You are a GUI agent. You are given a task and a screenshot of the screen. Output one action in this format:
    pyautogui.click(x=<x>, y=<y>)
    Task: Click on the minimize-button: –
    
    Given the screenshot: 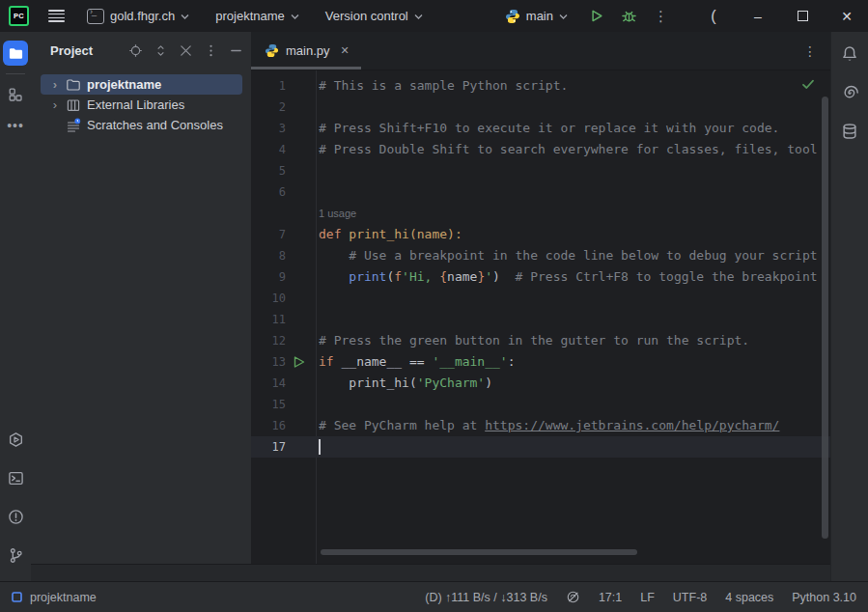 What is the action you would take?
    pyautogui.click(x=758, y=16)
    